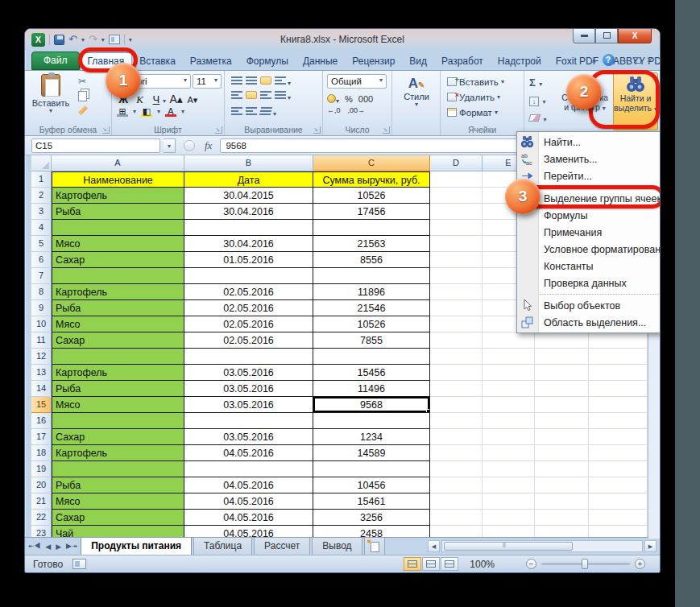 This screenshot has height=607, width=700. What do you see at coordinates (267, 61) in the screenshot?
I see `ribbon-tab-формулы: Формулы` at bounding box center [267, 61].